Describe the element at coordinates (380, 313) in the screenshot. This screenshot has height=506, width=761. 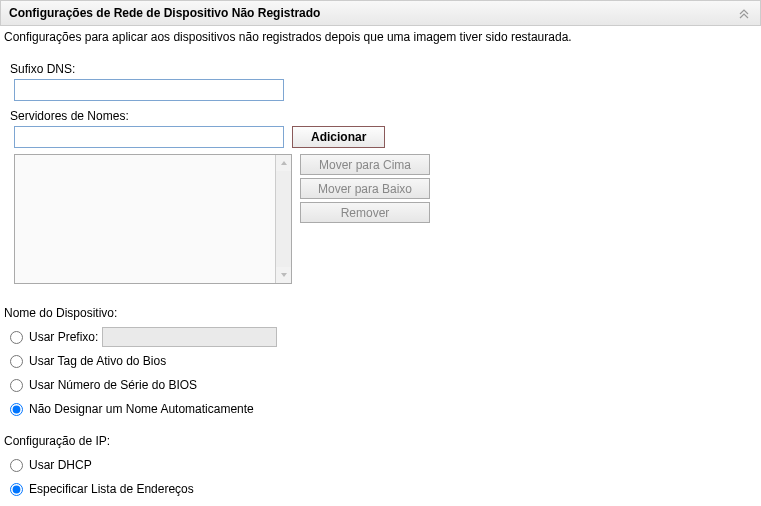
I see `device-name-heading: Nome do Dispositivo:` at that location.